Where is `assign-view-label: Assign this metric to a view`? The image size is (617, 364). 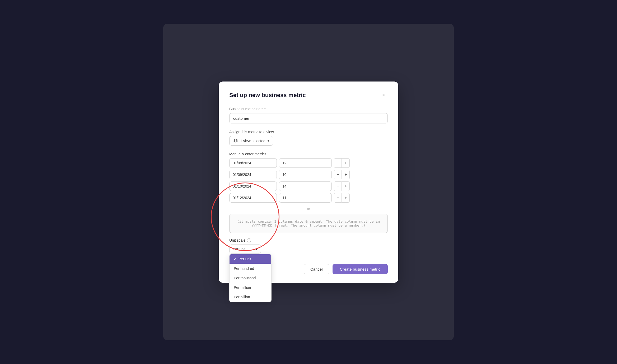 assign-view-label: Assign this metric to a view is located at coordinates (308, 132).